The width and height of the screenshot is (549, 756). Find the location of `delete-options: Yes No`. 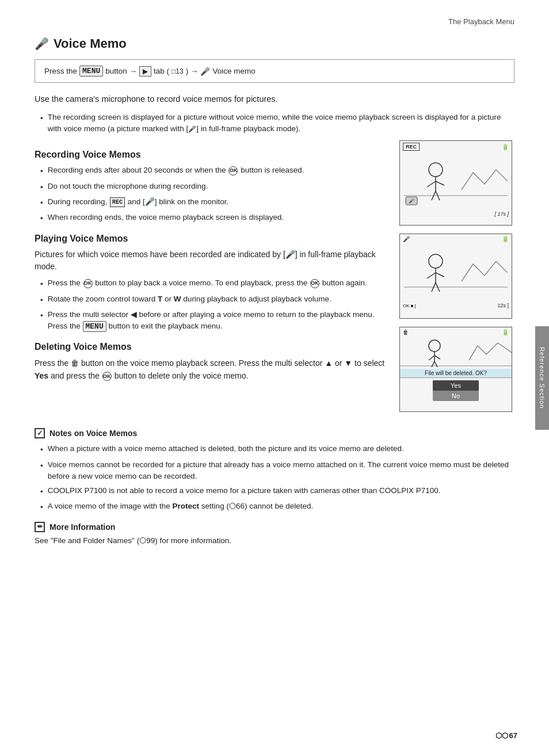

delete-options: Yes No is located at coordinates (456, 391).